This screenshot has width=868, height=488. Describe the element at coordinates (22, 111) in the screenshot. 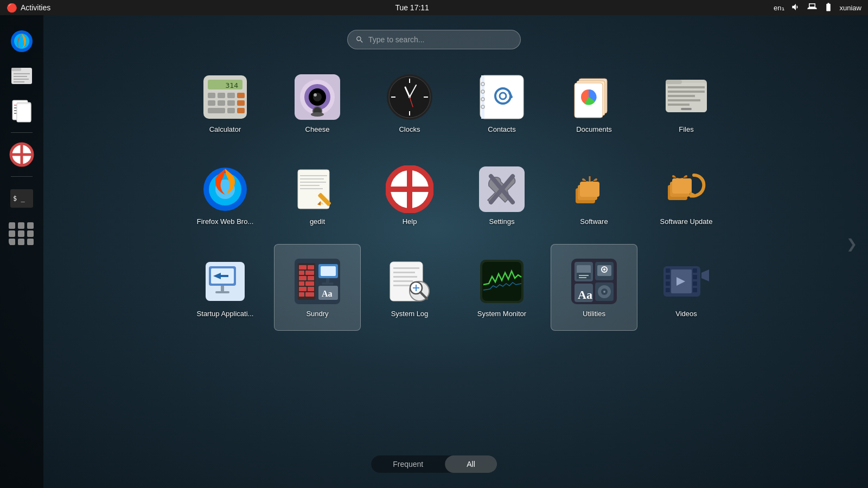

I see `dock-item-documents` at that location.